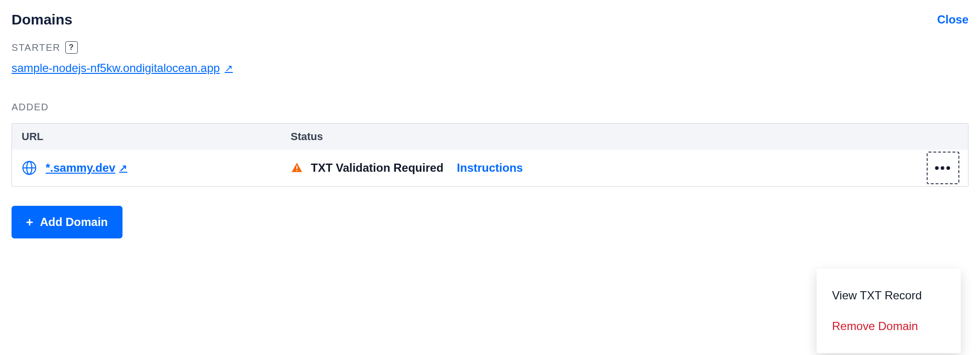 This screenshot has width=980, height=355. Describe the element at coordinates (122, 68) in the screenshot. I see `starter-domain-link: sample-nodejs-nf5kw.ondigitalocean.app ↗` at that location.